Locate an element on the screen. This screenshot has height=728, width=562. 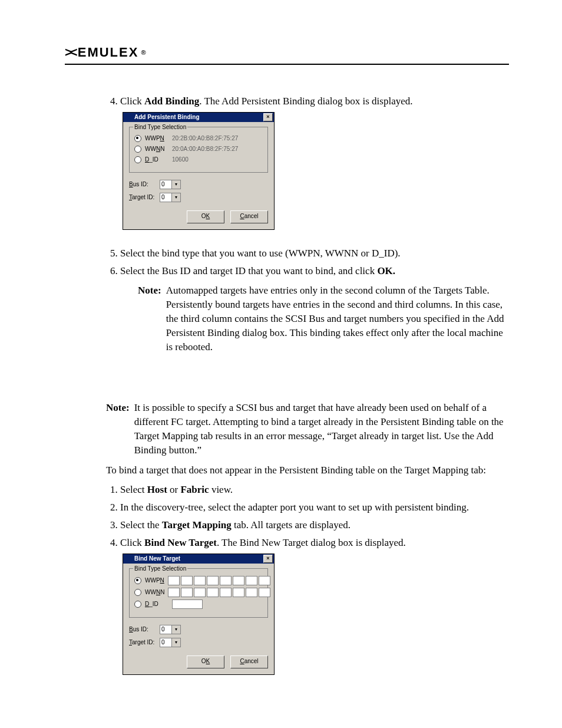
radio-wwnn: WWNN is located at coordinates (199, 592).